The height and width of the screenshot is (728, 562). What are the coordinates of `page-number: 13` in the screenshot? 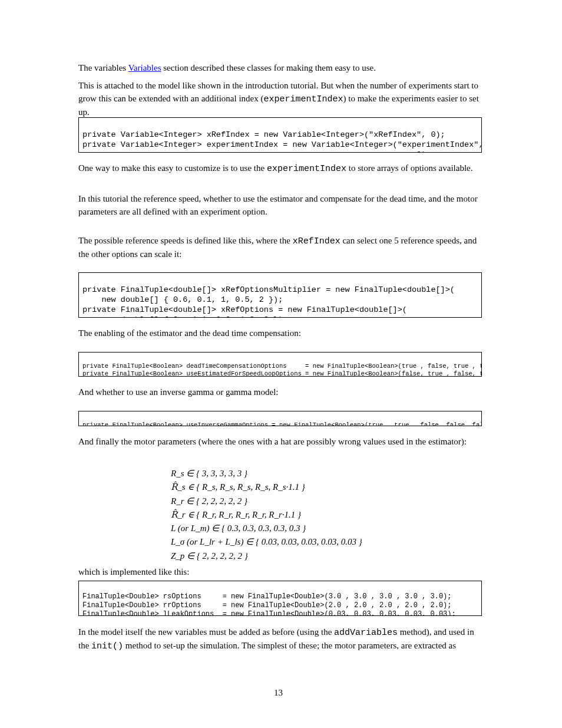 It's located at (278, 693).